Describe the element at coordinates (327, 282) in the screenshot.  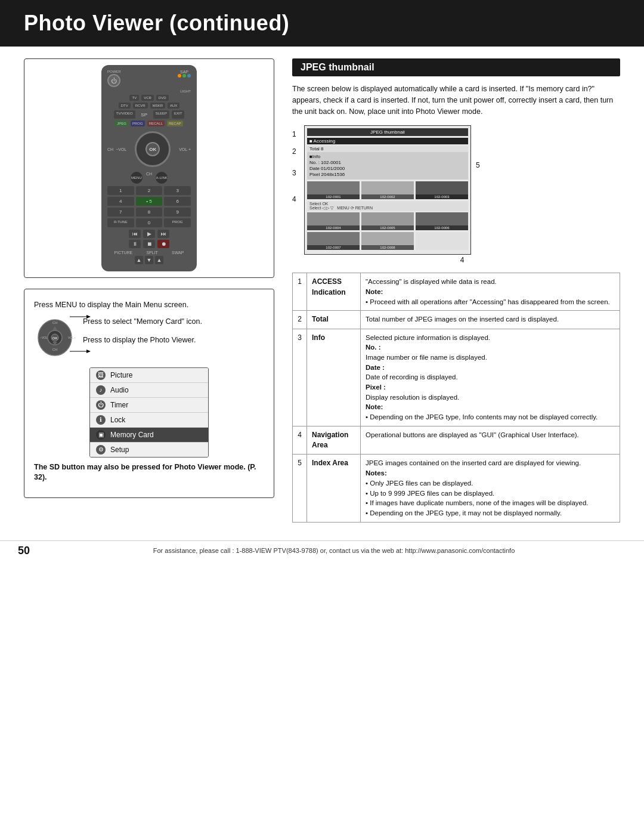
I see `access-term: ACCESS` at that location.